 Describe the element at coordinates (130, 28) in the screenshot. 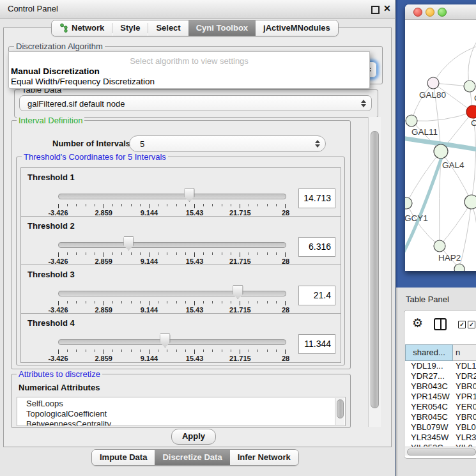

I see `tab-style-label: Style` at that location.